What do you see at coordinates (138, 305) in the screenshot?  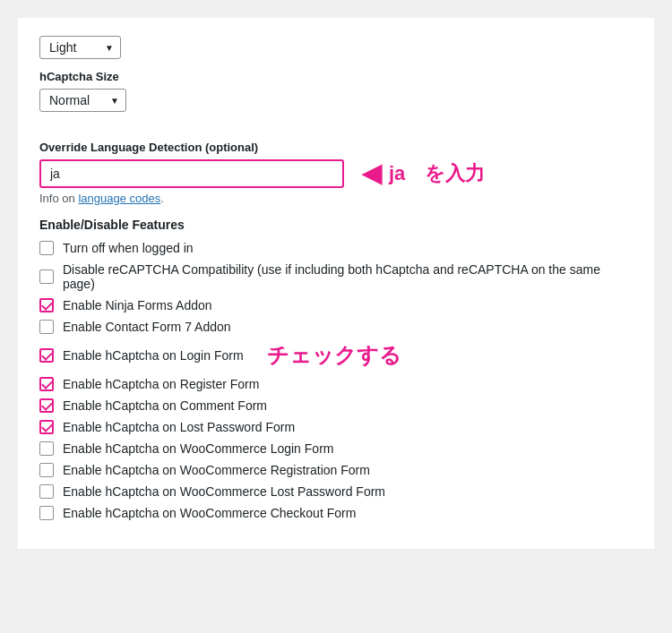 I see `checkbox-label-cb3: Enable Ninja Forms Addon` at bounding box center [138, 305].